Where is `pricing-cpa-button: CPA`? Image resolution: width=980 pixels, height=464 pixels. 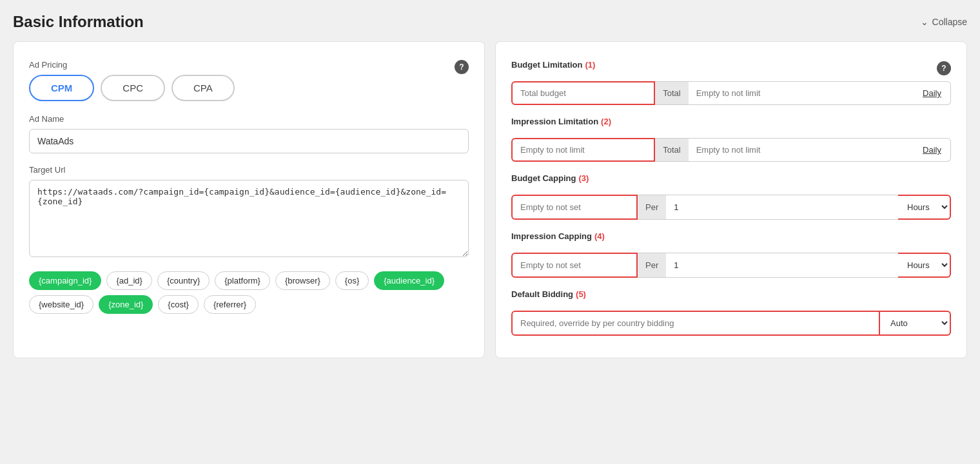 pricing-cpa-button: CPA is located at coordinates (203, 88).